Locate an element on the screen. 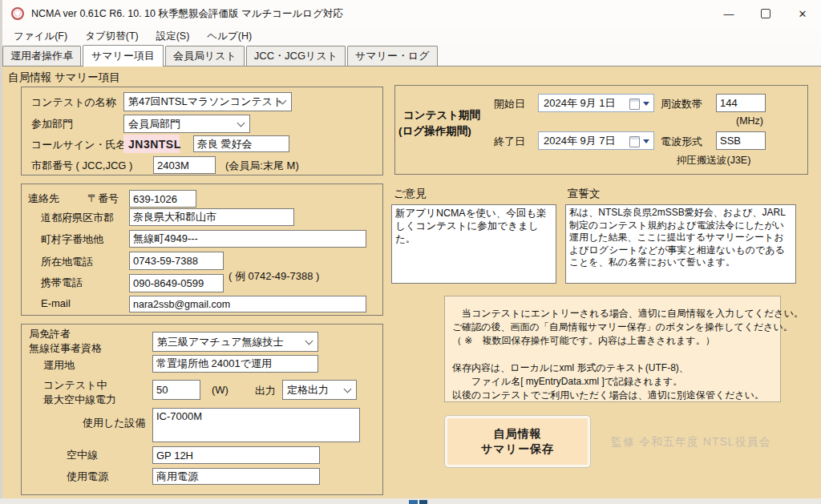  power-supply-input is located at coordinates (236, 476).